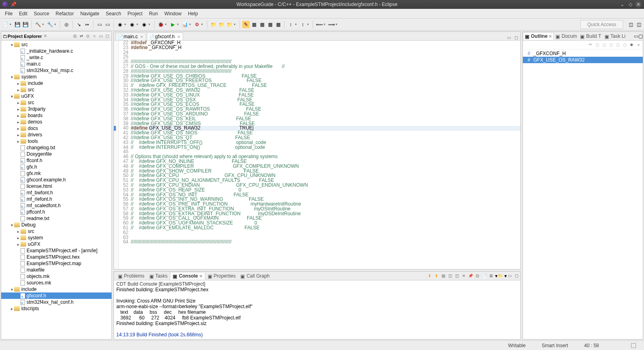 The height and width of the screenshot is (350, 644). What do you see at coordinates (161, 25) in the screenshot?
I see `debug-icon: 🐞` at bounding box center [161, 25].